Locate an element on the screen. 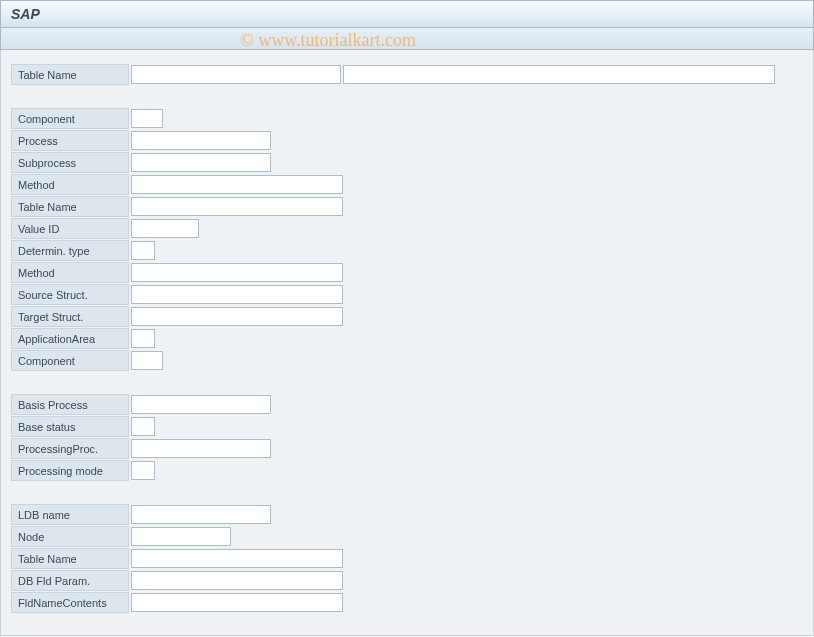 This screenshot has width=814, height=637. label-method-2: Method is located at coordinates (70, 272).